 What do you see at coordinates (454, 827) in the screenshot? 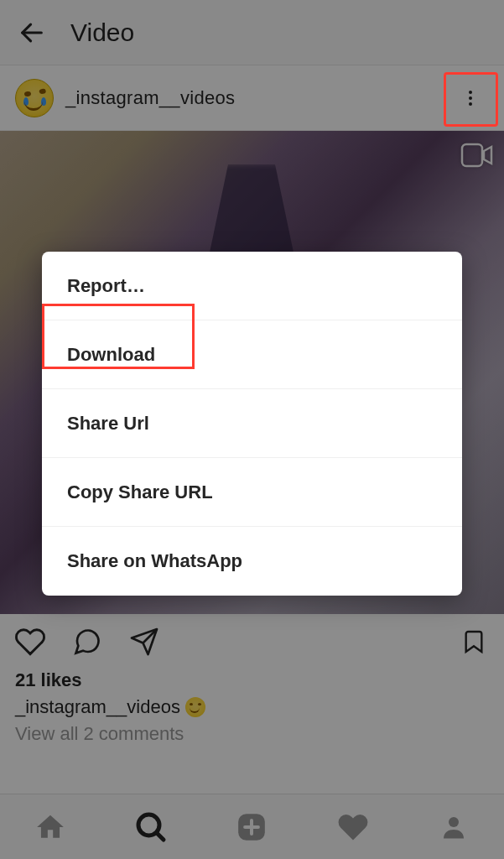
I see `person-icon` at bounding box center [454, 827].